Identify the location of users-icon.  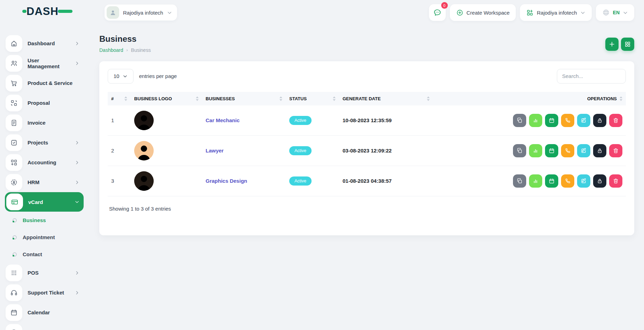
(14, 63).